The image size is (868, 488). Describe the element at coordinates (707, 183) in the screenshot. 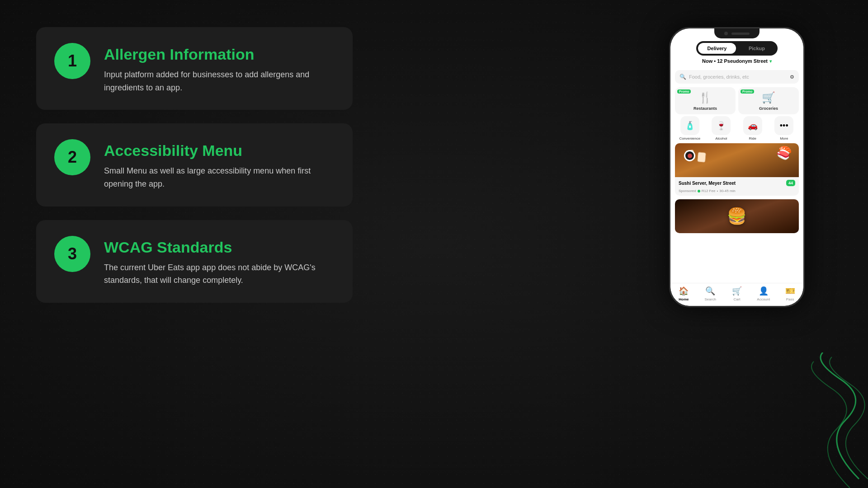

I see `restaurant-name-sushi: Sushi Server, Meyer Street` at that location.